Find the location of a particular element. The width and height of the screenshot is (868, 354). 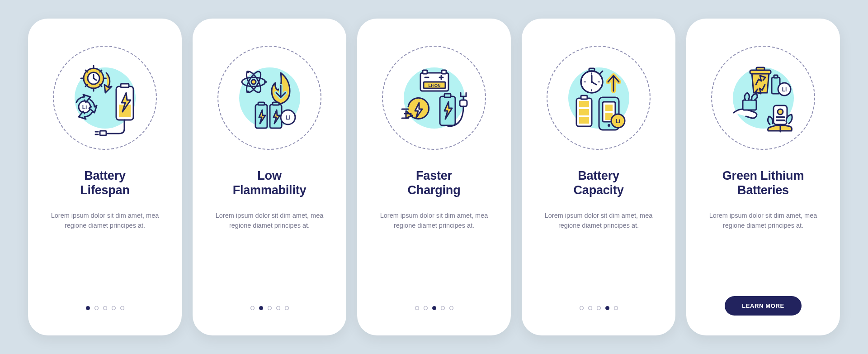

faster-charging-icon: LI-ION is located at coordinates (434, 98).